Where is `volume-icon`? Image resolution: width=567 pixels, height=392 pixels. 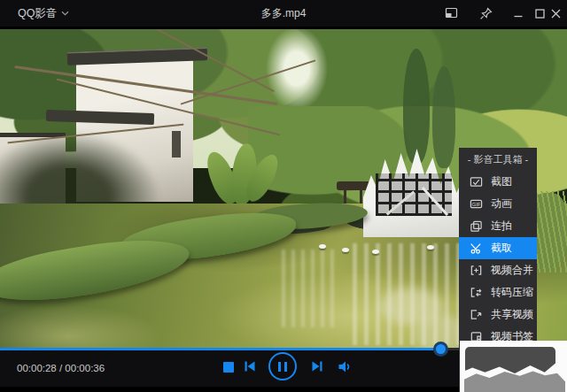
volume-icon is located at coordinates (346, 368).